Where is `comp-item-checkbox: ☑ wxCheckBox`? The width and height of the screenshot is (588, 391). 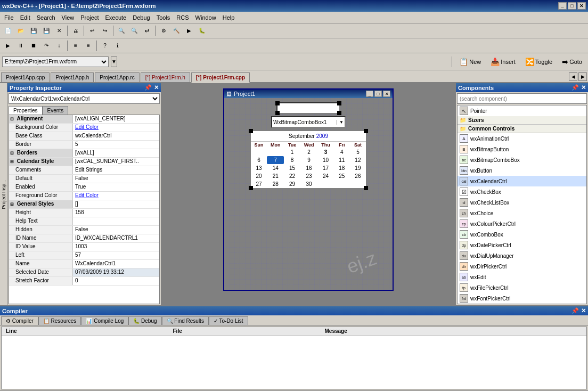
comp-item-checkbox: ☑ wxCheckBox is located at coordinates (522, 192).